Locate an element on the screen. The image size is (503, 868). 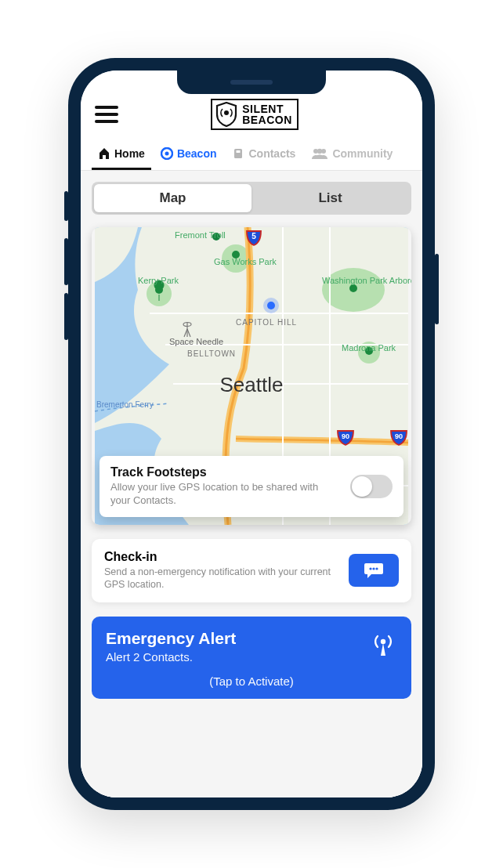
tab-contacts: Contacts is located at coordinates (263, 155).